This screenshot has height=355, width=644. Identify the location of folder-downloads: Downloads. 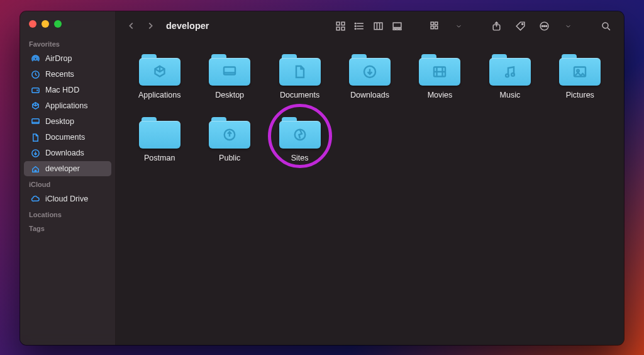
(370, 77).